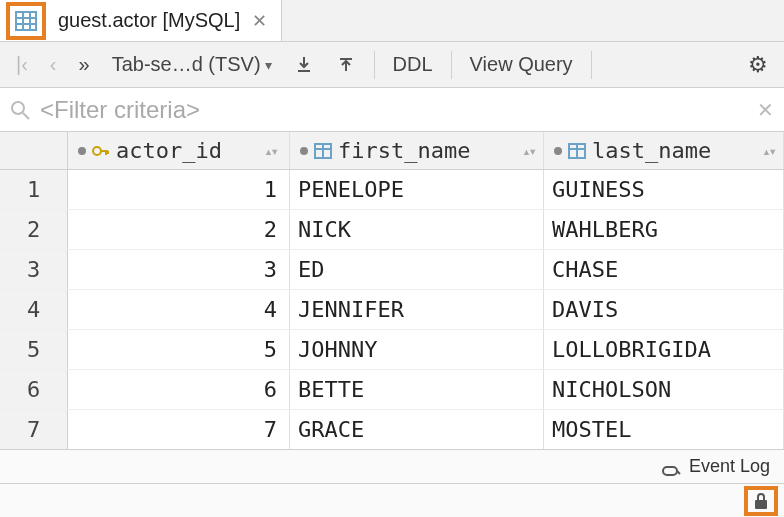  What do you see at coordinates (392, 350) in the screenshot?
I see `table-row: 55JOHNNYLOLLOBRIGIDA` at bounding box center [392, 350].